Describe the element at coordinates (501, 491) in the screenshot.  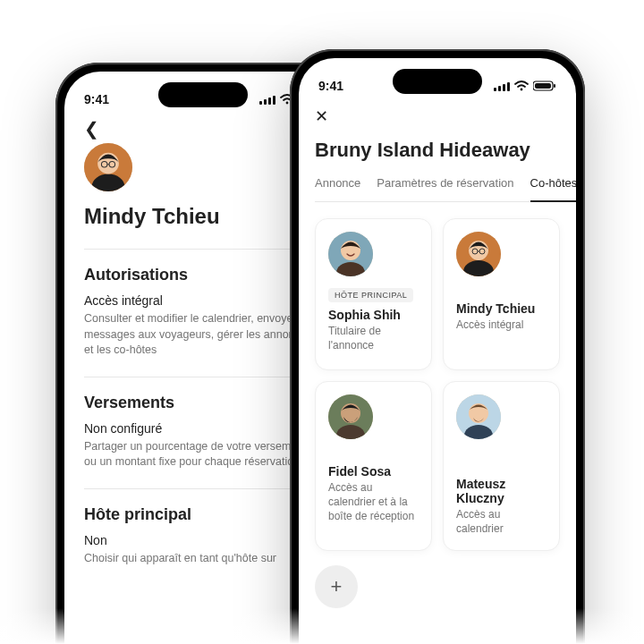
I see `cohost-name: Mateusz Kluczny` at that location.